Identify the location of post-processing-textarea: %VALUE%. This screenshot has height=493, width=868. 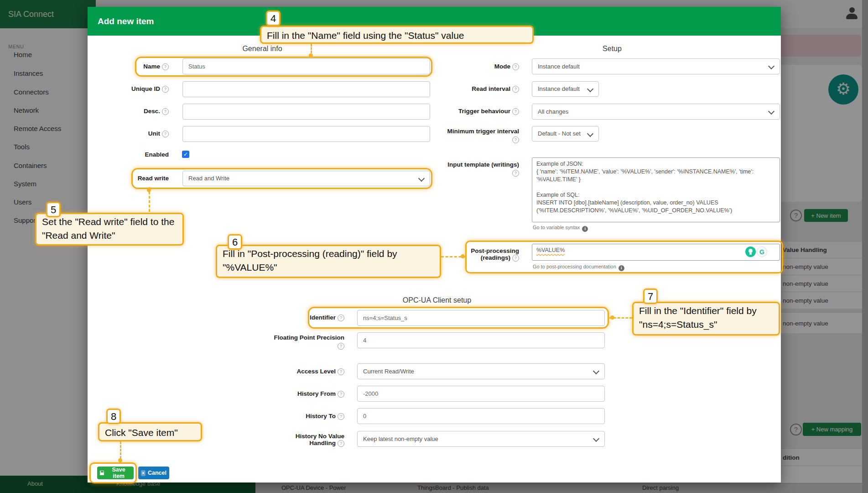
(656, 252).